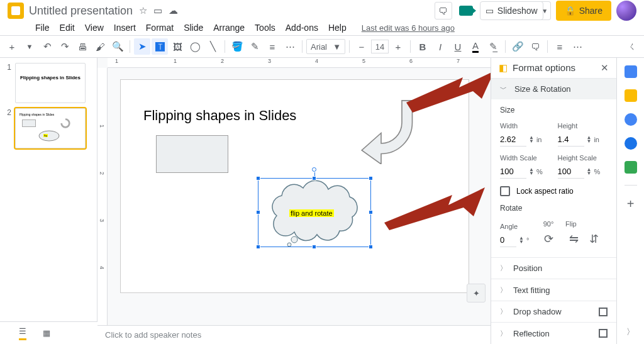  Describe the element at coordinates (194, 28) in the screenshot. I see `menu-slide: Slide` at that location.